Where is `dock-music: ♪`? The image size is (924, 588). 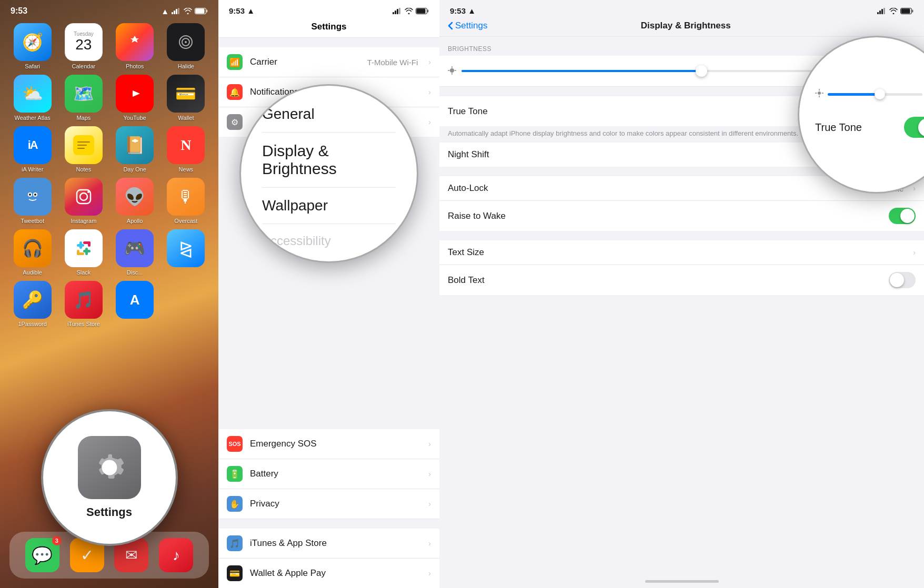 dock-music: ♪ is located at coordinates (176, 555).